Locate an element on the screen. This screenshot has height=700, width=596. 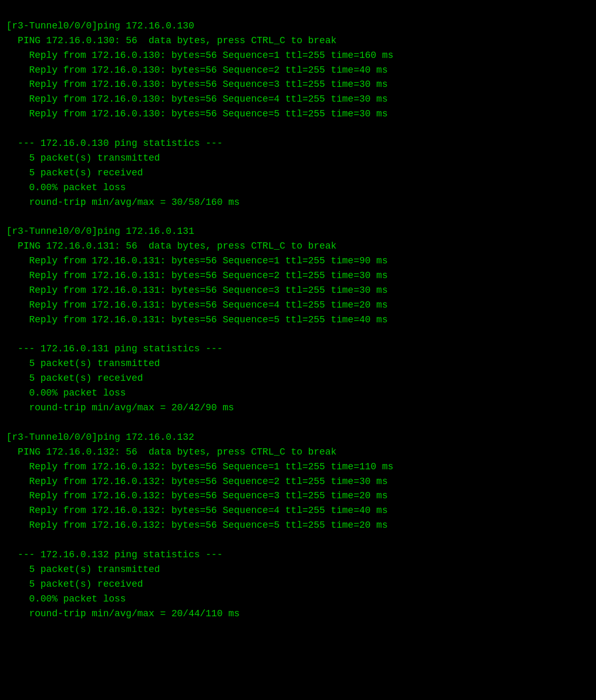
reply-ping-132-5: Reply from 172.16.0.132: bytes=56 Sequen… is located at coordinates (298, 526).